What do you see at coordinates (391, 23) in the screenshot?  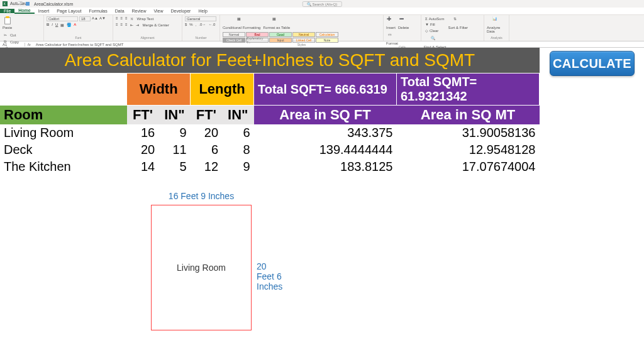 I see `insert-cells-button: ➕Insert` at bounding box center [391, 23].